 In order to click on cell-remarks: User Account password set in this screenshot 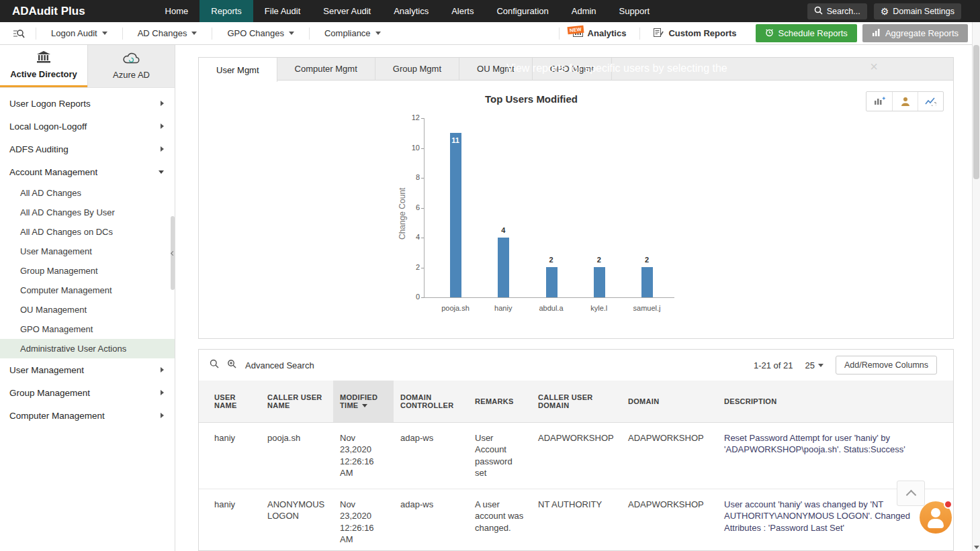, I will do `click(500, 455)`.